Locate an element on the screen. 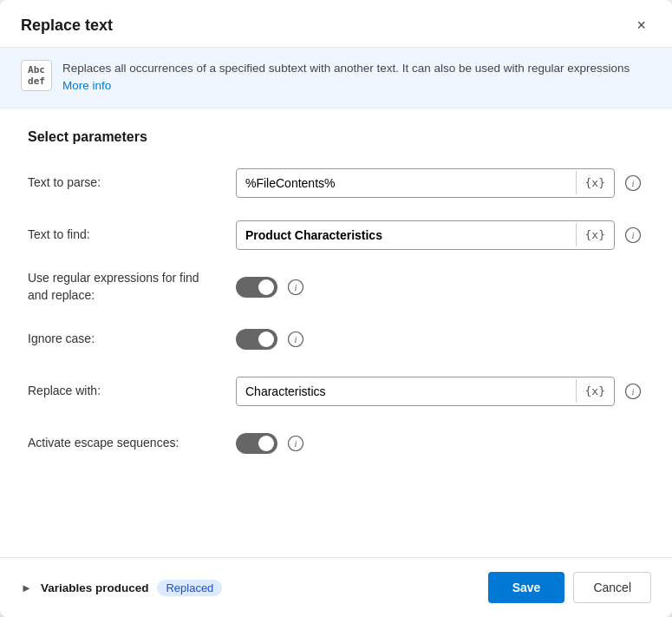  ignore-case-toggle is located at coordinates (257, 339).